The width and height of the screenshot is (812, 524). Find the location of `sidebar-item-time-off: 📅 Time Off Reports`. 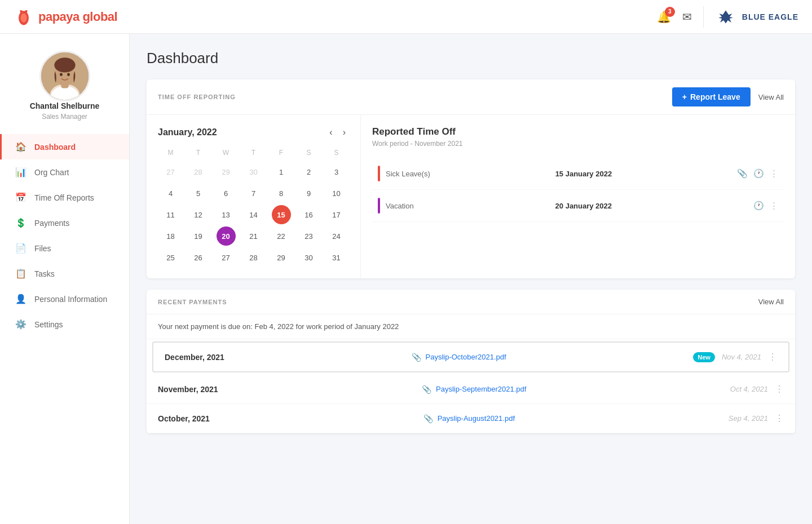

sidebar-item-time-off: 📅 Time Off Reports is located at coordinates (64, 197).